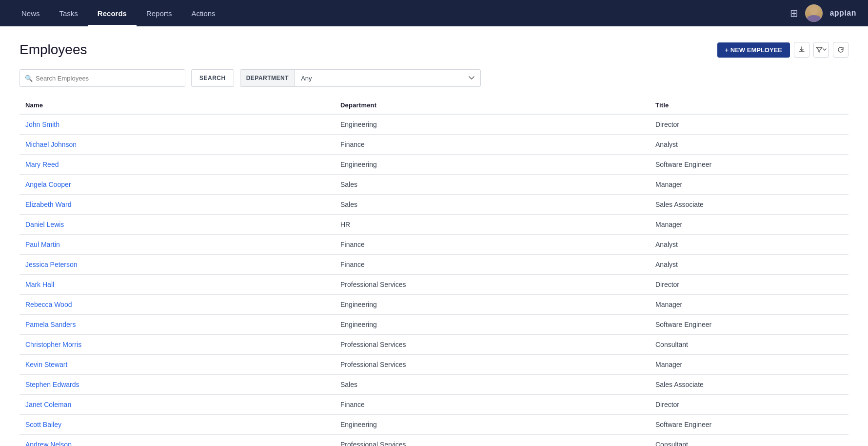 This screenshot has width=868, height=446. What do you see at coordinates (434, 385) in the screenshot?
I see `table-row: Stephen Edwards Sales Sales Associate` at bounding box center [434, 385].